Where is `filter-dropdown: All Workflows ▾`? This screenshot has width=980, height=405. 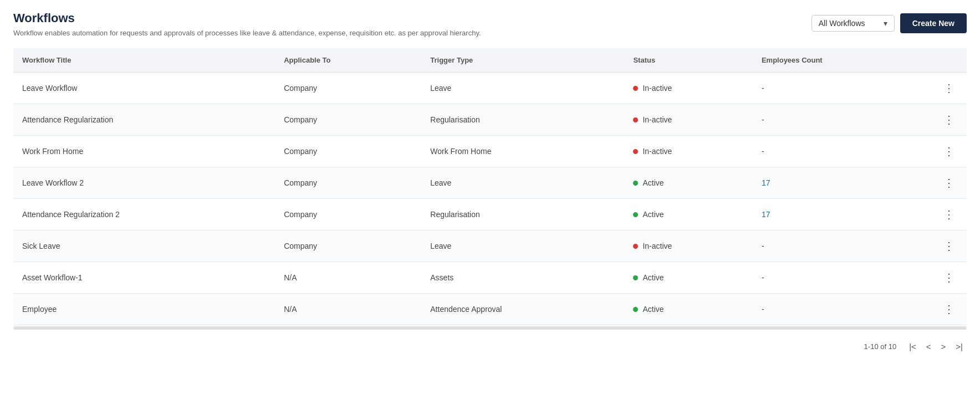
filter-dropdown: All Workflows ▾ is located at coordinates (853, 23).